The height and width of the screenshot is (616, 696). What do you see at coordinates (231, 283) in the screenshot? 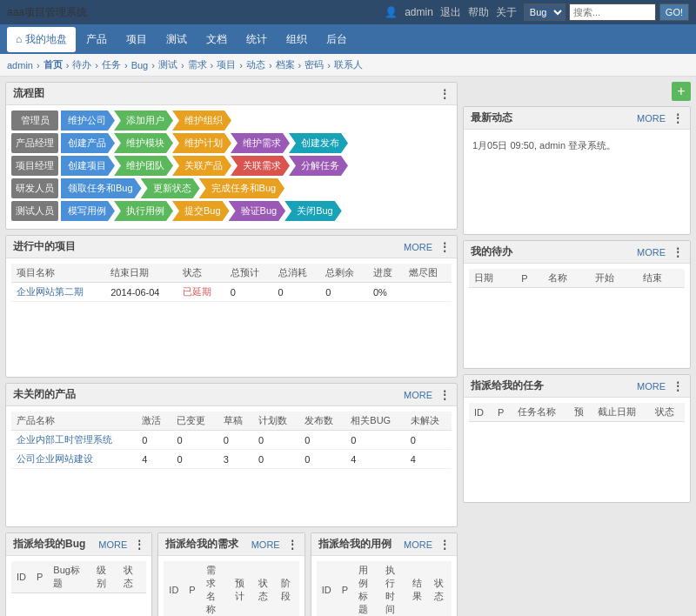
I see `projects-table: 项目名称 结束日期 状态 总预计 总消耗 总剩余 进度 燃尽图` at bounding box center [231, 283].